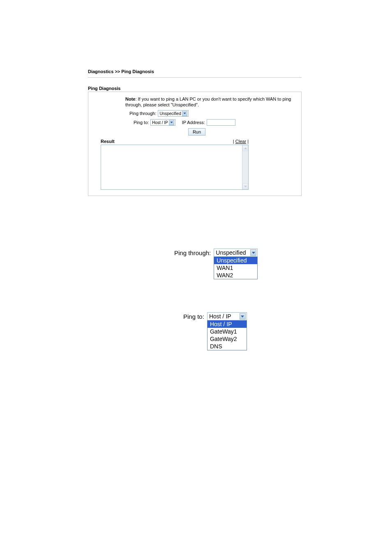 This screenshot has height=555, width=392. I want to click on dropdown-option: DNS, so click(227, 346).